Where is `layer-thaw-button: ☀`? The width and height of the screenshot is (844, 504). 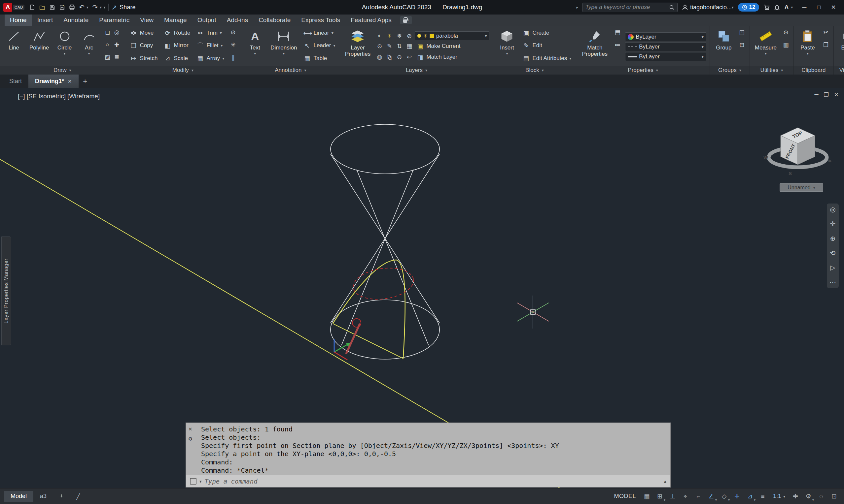
layer-thaw-button: ☀ is located at coordinates (390, 36).